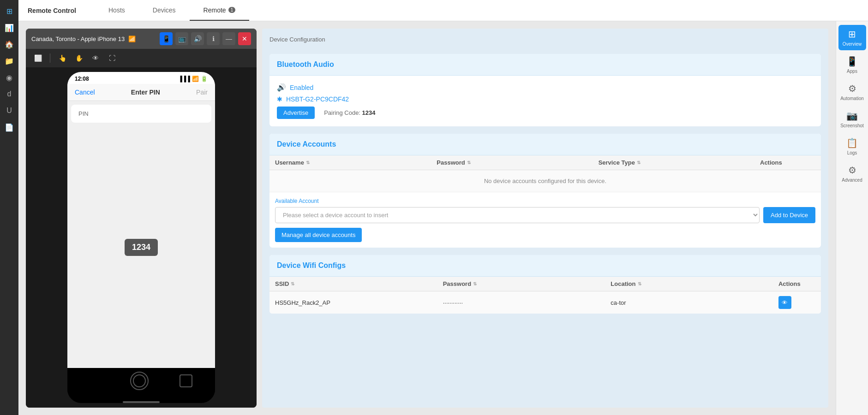 Image resolution: width=868 pixels, height=415 pixels. What do you see at coordinates (9, 44) in the screenshot?
I see `sidebar-icon-home: 🏠` at bounding box center [9, 44].